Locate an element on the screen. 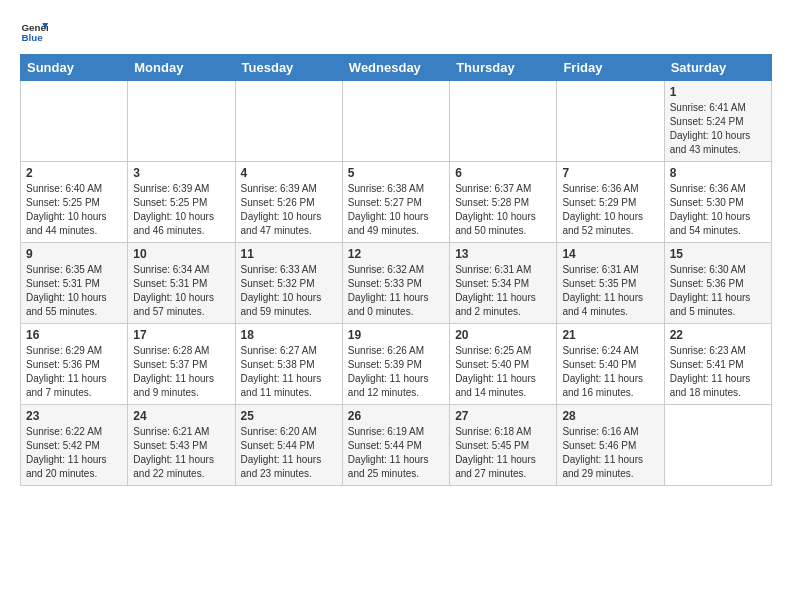 This screenshot has width=792, height=612. calendar-day-11: 11Sunrise: 6:33 AM Sunset: 5:32 PM Dayli… is located at coordinates (288, 284).